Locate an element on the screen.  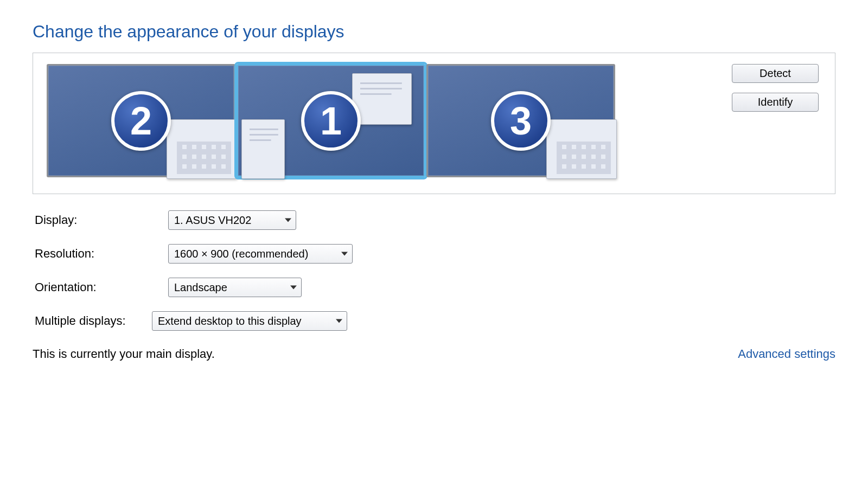
multiple-displays-label: Multiple displays: is located at coordinates (93, 321).